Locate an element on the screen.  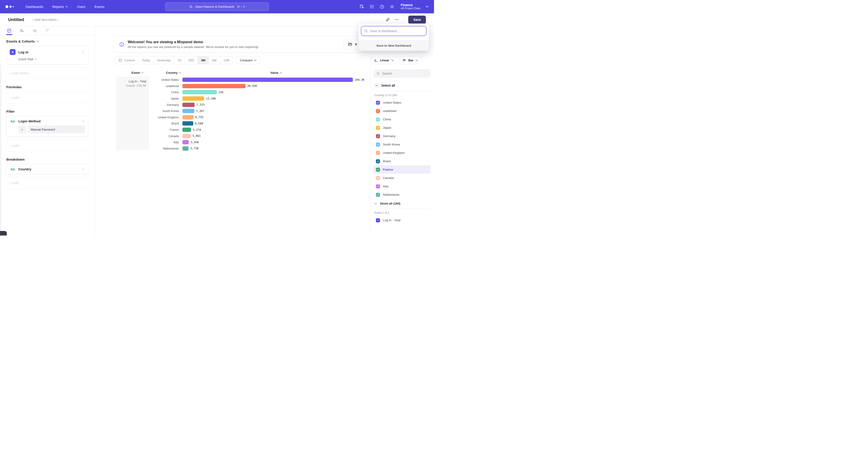
range-option-12m: 12M is located at coordinates (226, 60).